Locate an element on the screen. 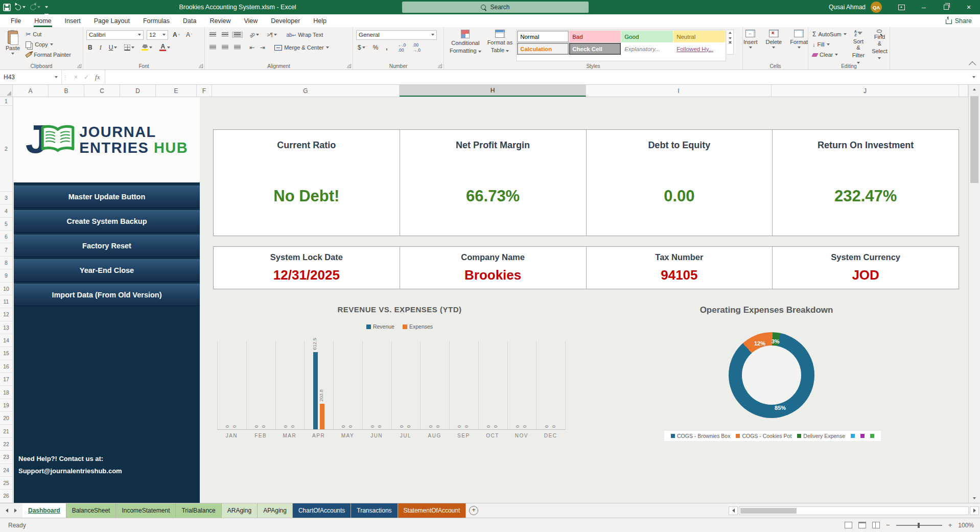  wrap-text-button: ab↩Wrap Text is located at coordinates (305, 35).